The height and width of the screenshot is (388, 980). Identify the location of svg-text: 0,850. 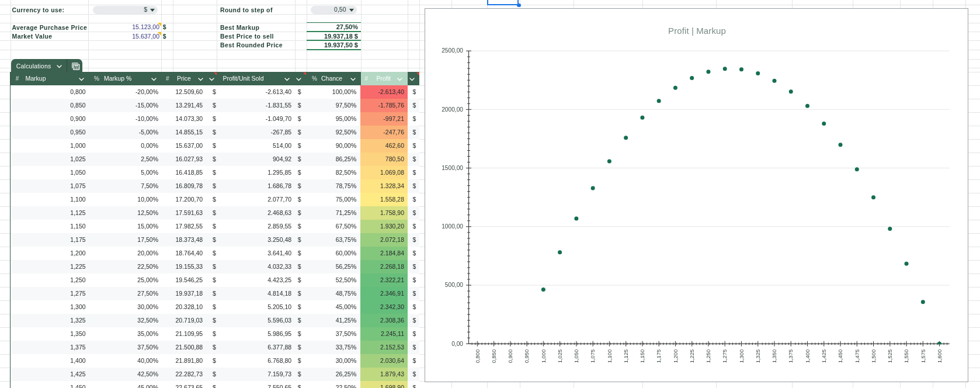
(494, 356).